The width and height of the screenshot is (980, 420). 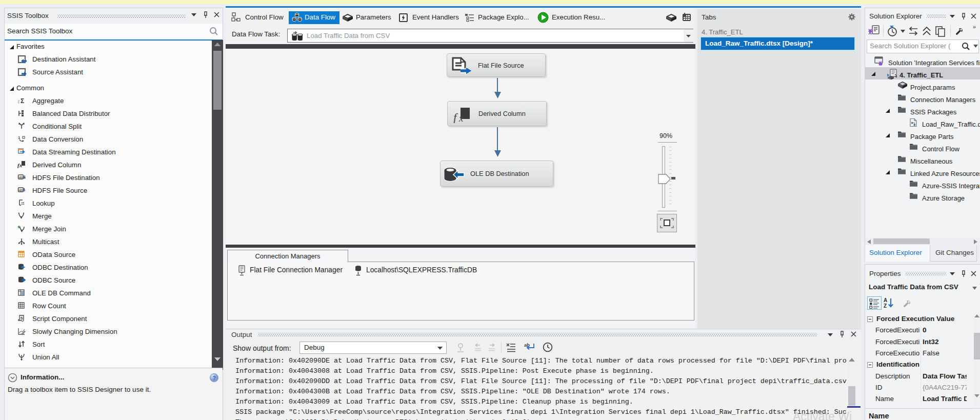 I want to click on svg-text: 1, so click(x=19, y=137).